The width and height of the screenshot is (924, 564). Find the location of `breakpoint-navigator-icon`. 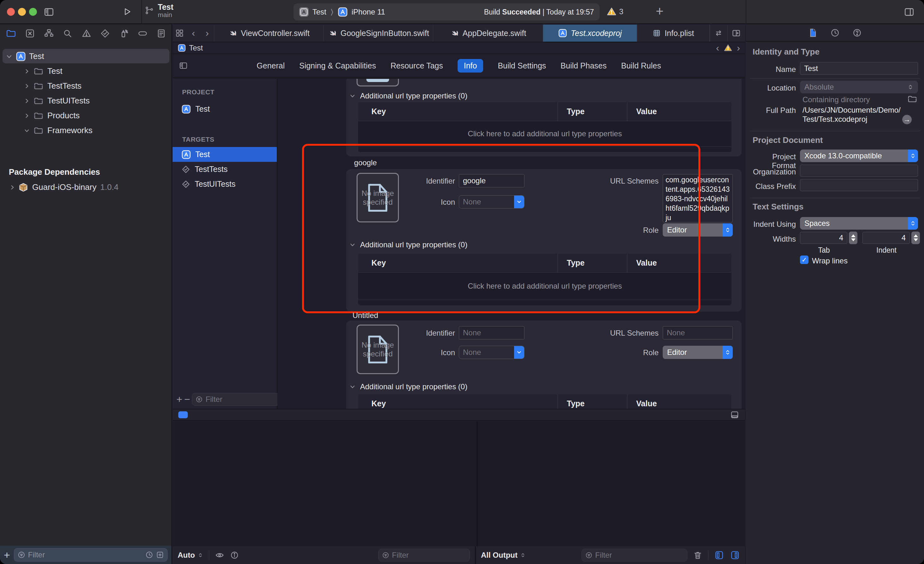

breakpoint-navigator-icon is located at coordinates (142, 34).